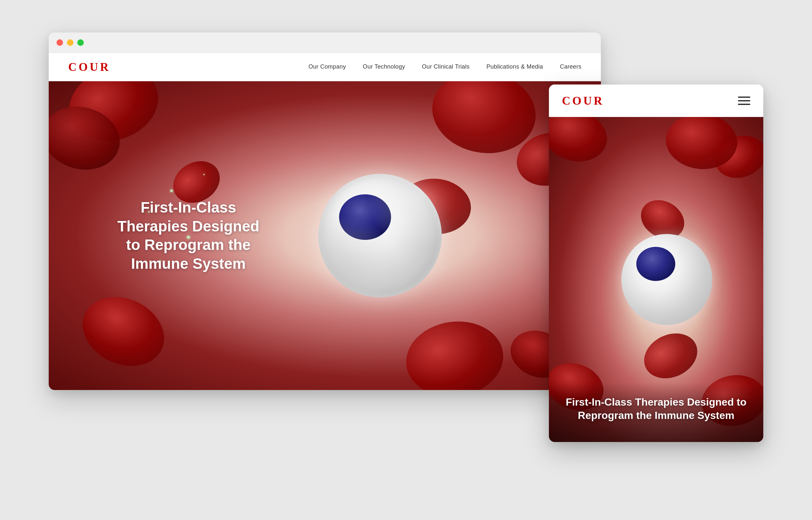 This screenshot has width=812, height=520. Describe the element at coordinates (325, 43) in the screenshot. I see `browser-titlebar` at that location.